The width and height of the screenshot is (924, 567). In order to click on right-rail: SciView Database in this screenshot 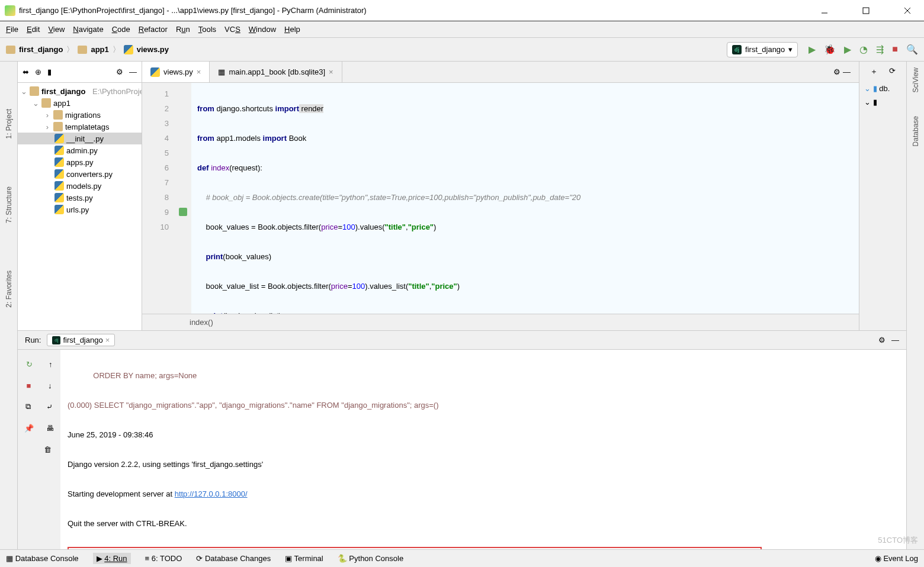, I will do `click(915, 305)`.